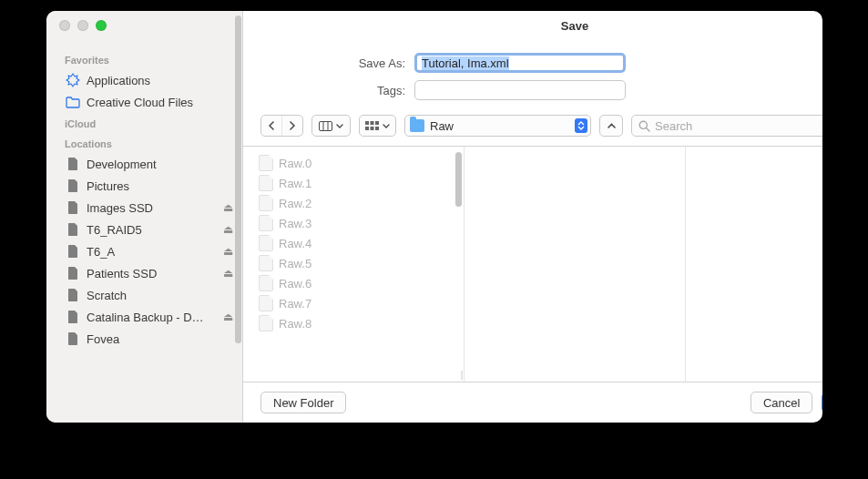 Image resolution: width=868 pixels, height=479 pixels. Describe the element at coordinates (386, 126) in the screenshot. I see `chevron-down-icon` at that location.